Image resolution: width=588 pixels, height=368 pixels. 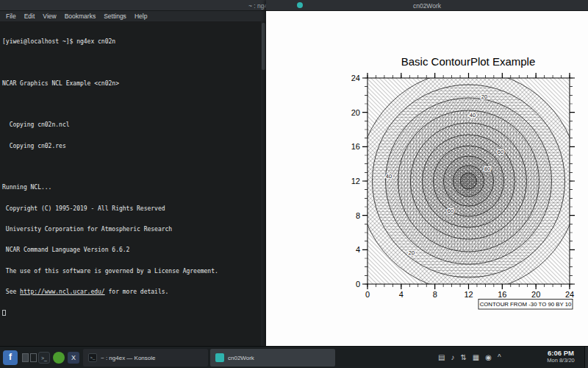 What do you see at coordinates (132, 146) in the screenshot?
I see `terminal-line: Copying cn02.res` at bounding box center [132, 146].